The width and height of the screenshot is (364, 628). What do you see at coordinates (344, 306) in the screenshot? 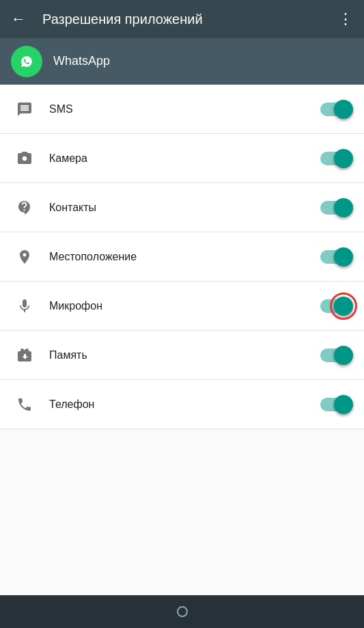
I see `toggle-thumb-microphone` at bounding box center [344, 306].